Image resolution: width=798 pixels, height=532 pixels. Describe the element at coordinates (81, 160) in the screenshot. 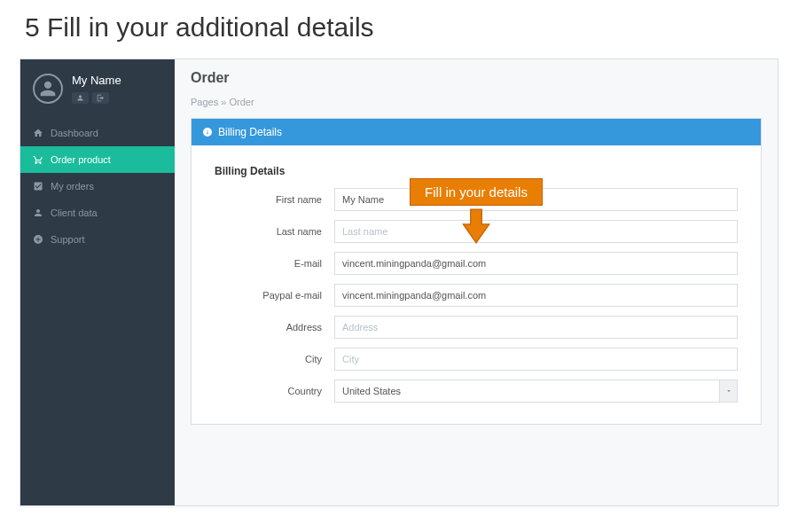

I see `sidebar-item-label: Order product` at that location.